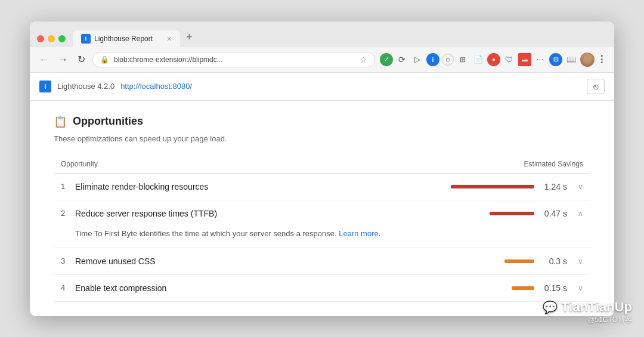  What do you see at coordinates (68, 214) in the screenshot?
I see `row-number: 2` at bounding box center [68, 214].